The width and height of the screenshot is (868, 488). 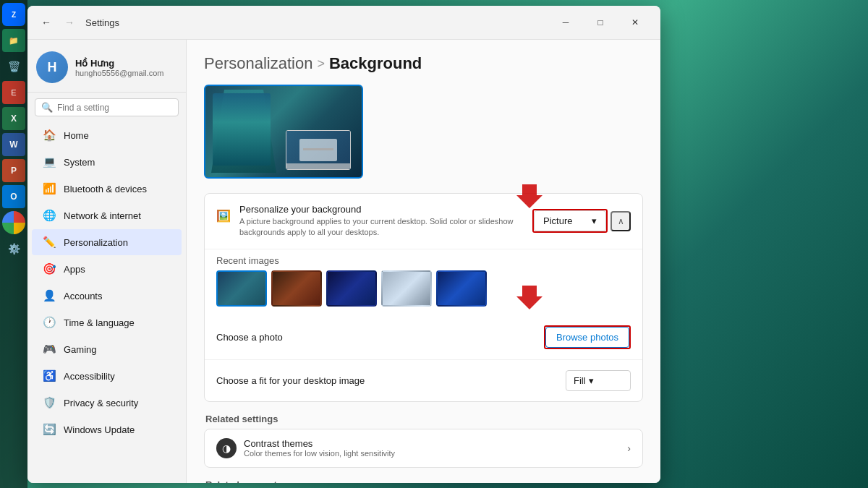 What do you see at coordinates (107, 296) in the screenshot?
I see `sidebar-item-accounts: 👤 Accounts` at bounding box center [107, 296].